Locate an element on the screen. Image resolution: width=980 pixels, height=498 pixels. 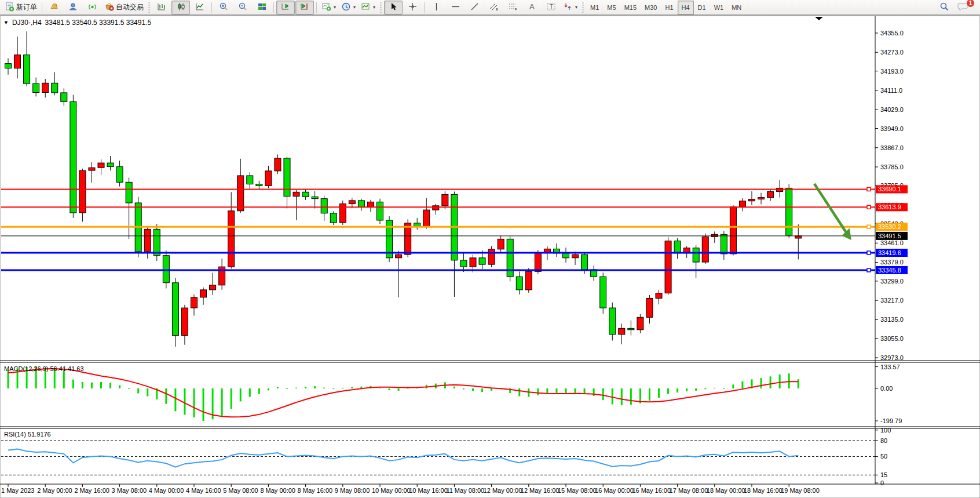
indicators-button: ▾ is located at coordinates (368, 8).